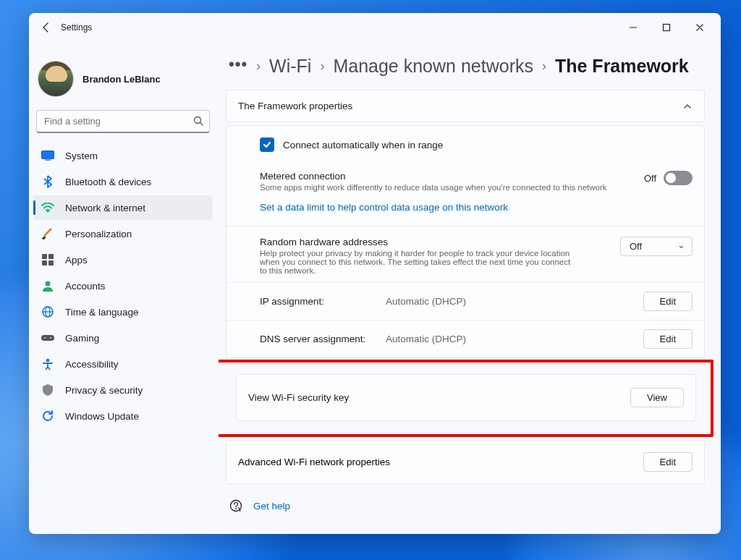  I want to click on breadcrumb-wifi: Wi-Fi, so click(290, 67).